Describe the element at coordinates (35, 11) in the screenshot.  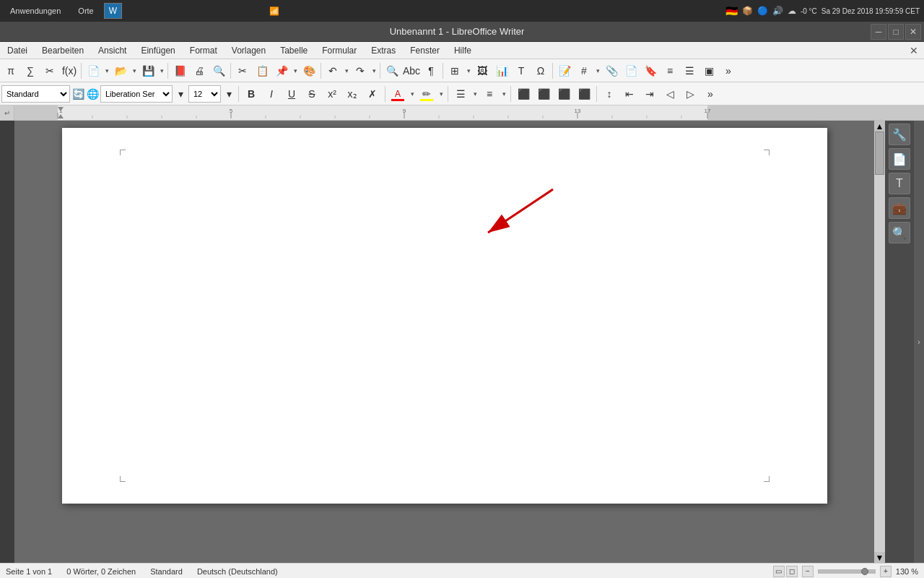
I see `apps-menu: Anwendungen` at that location.